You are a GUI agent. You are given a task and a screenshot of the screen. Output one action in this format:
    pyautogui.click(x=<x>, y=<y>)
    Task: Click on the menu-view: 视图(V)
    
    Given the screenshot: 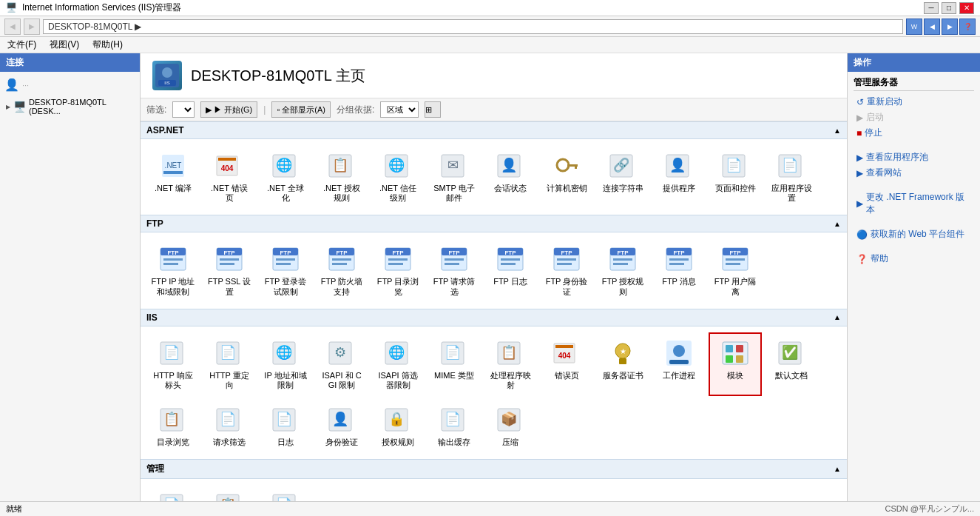 What is the action you would take?
    pyautogui.click(x=64, y=44)
    